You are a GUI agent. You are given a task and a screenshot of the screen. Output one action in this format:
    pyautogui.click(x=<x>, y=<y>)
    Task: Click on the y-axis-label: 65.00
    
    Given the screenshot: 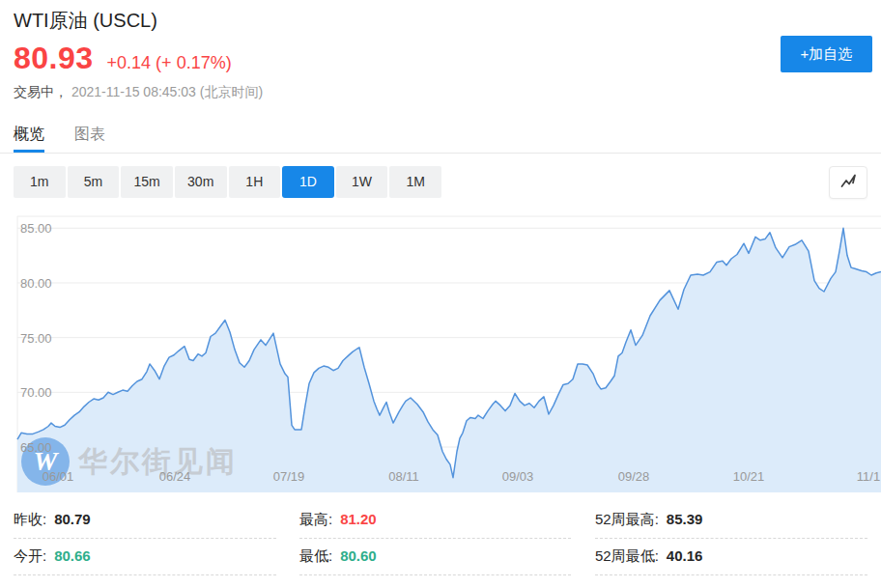 What is the action you would take?
    pyautogui.click(x=37, y=448)
    